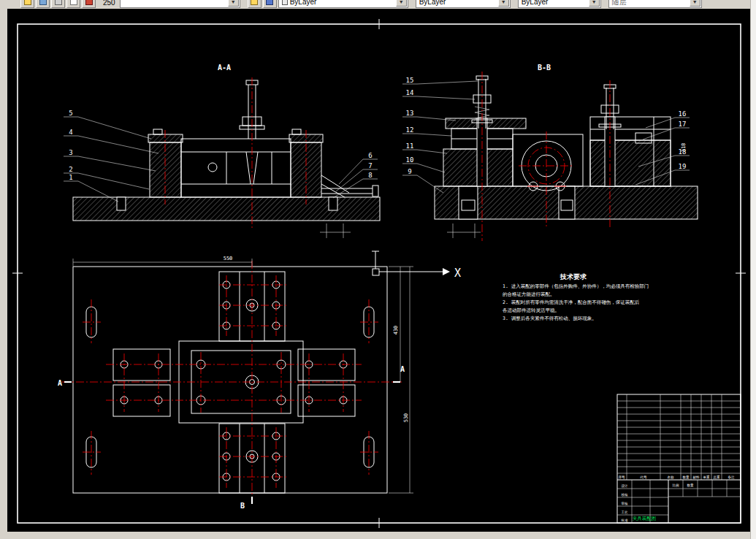 The height and width of the screenshot is (539, 756). Describe the element at coordinates (74, 3) in the screenshot. I see `page-icon` at that location.